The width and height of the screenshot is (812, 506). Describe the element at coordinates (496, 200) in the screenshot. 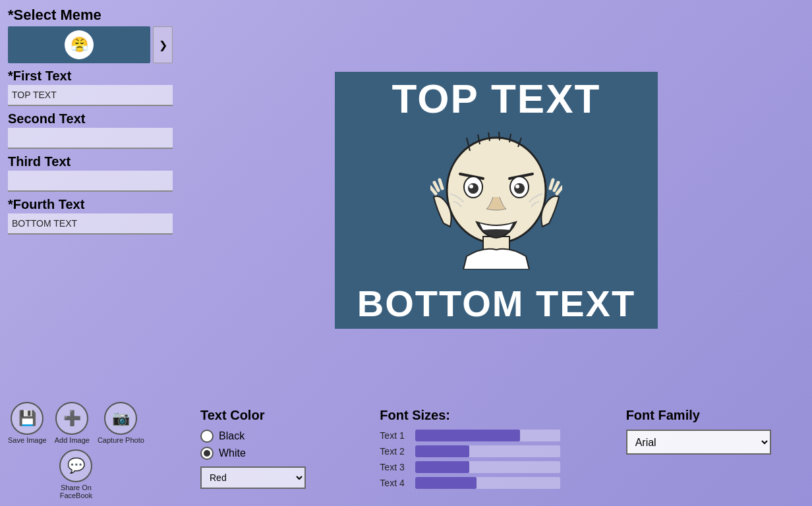

I see `meme-face-svg` at that location.